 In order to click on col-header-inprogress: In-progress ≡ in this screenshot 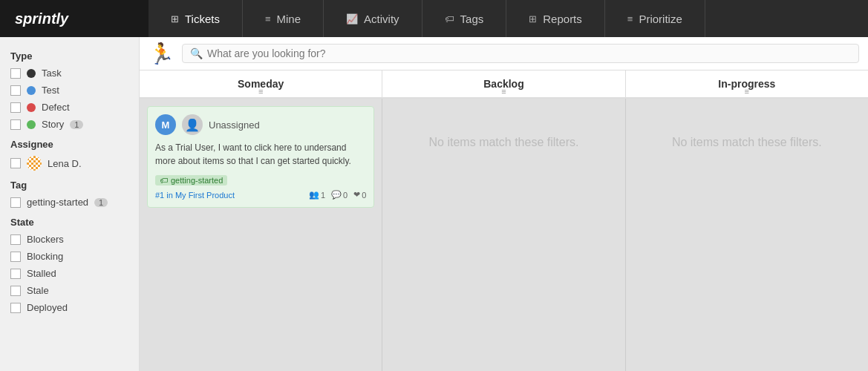, I will do `click(747, 84)`.